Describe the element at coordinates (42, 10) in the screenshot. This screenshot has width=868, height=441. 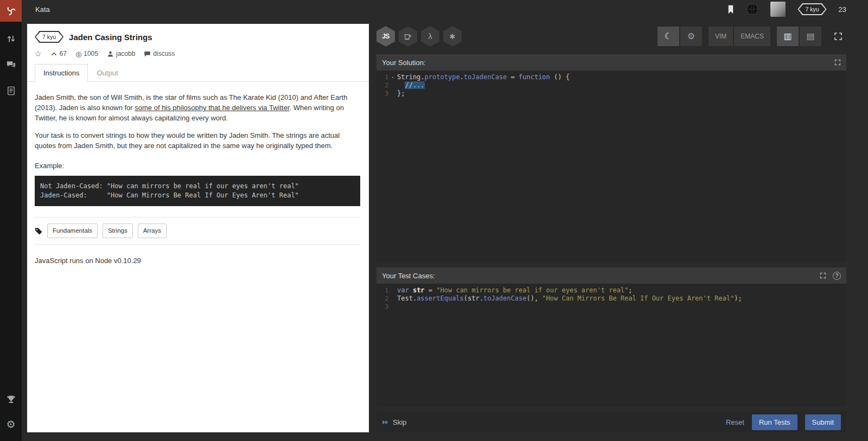
I see `topbar-kata-link: Kata` at that location.